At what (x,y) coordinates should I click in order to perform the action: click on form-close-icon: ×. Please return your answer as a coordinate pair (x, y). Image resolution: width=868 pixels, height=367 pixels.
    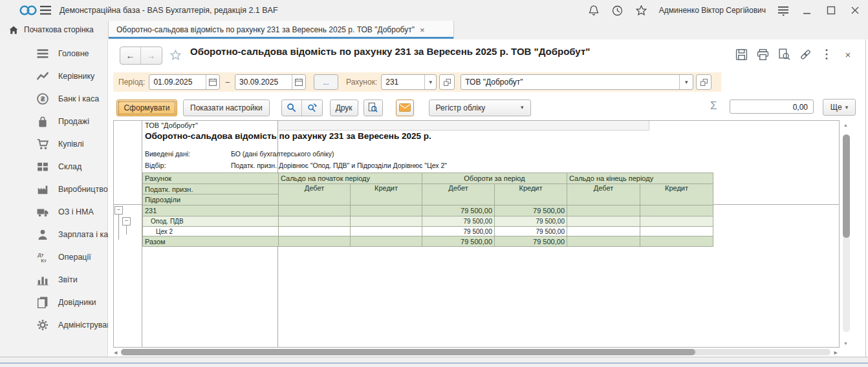
    Looking at the image, I should click on (848, 54).